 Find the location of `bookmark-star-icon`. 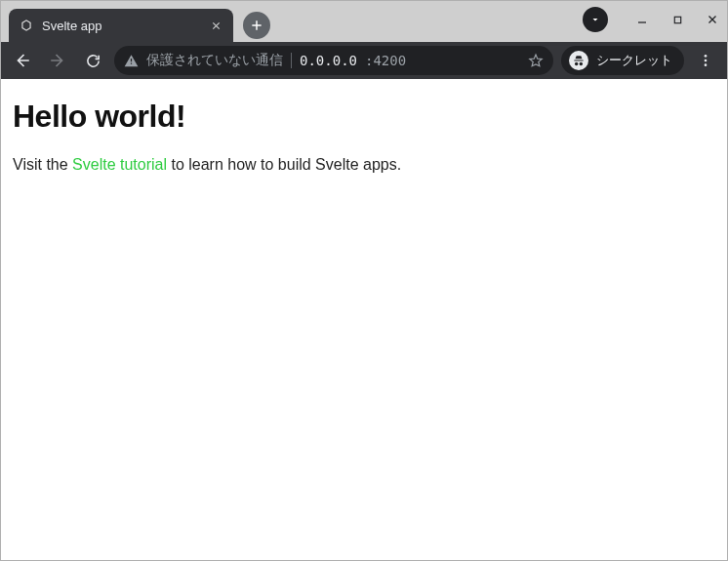

bookmark-star-icon is located at coordinates (536, 60).